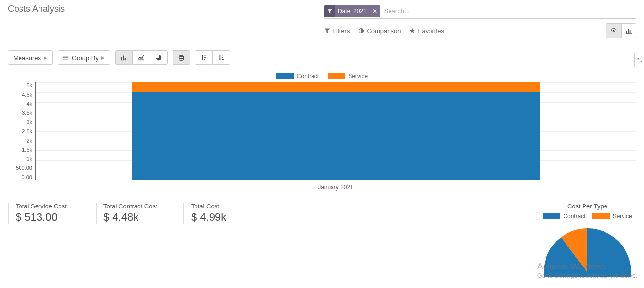 Image resolution: width=644 pixels, height=288 pixels. I want to click on stat-value: $ 4.99k, so click(228, 217).